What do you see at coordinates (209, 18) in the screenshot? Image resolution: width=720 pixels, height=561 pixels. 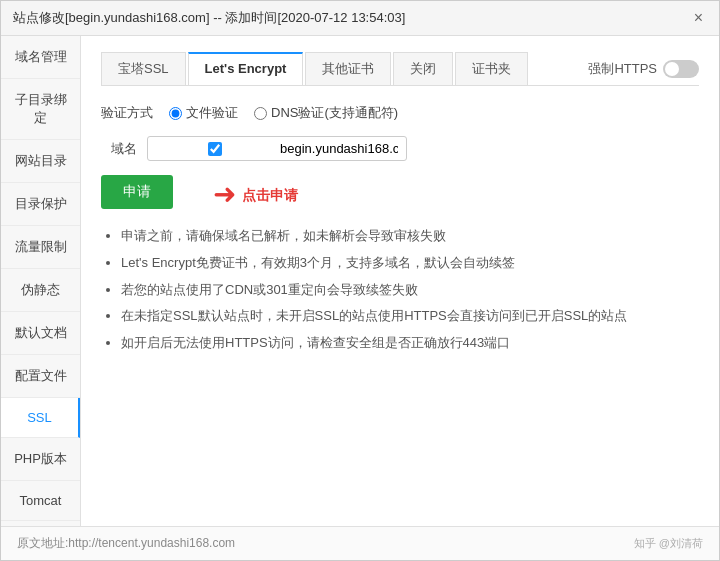 I see `modal-title: 站点修改[begin.yundashi168.com] -- 添加时间[2020…` at bounding box center [209, 18].